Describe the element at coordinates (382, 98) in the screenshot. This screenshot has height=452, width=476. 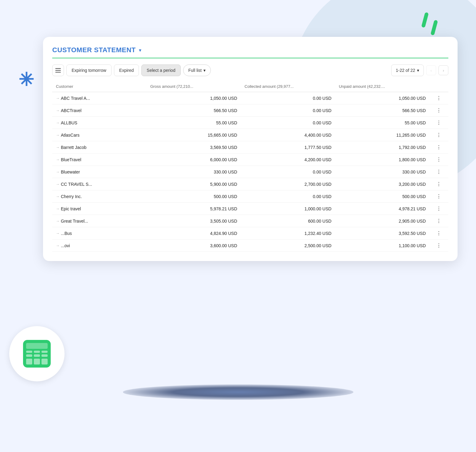
I see `unpaid-amount-cell: 1,050.00 USD` at that location.